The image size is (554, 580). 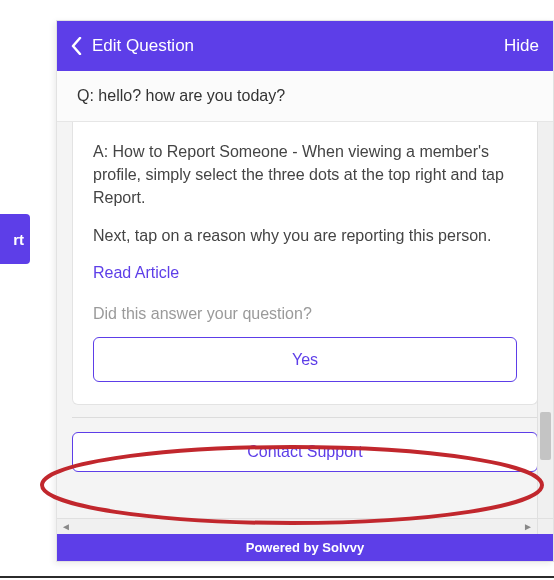 What do you see at coordinates (277, 577) in the screenshot?
I see `page-bottom-border` at bounding box center [277, 577].